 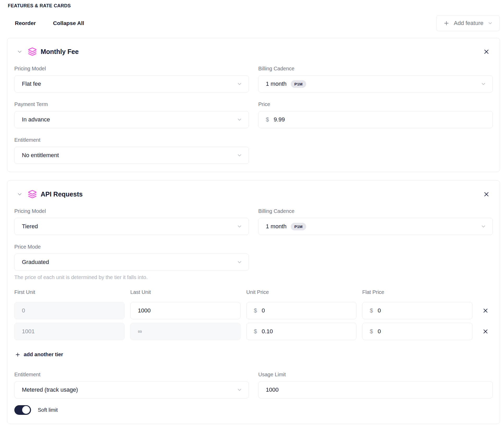 What do you see at coordinates (35, 262) in the screenshot?
I see `price-mode-value: Graduated` at bounding box center [35, 262].